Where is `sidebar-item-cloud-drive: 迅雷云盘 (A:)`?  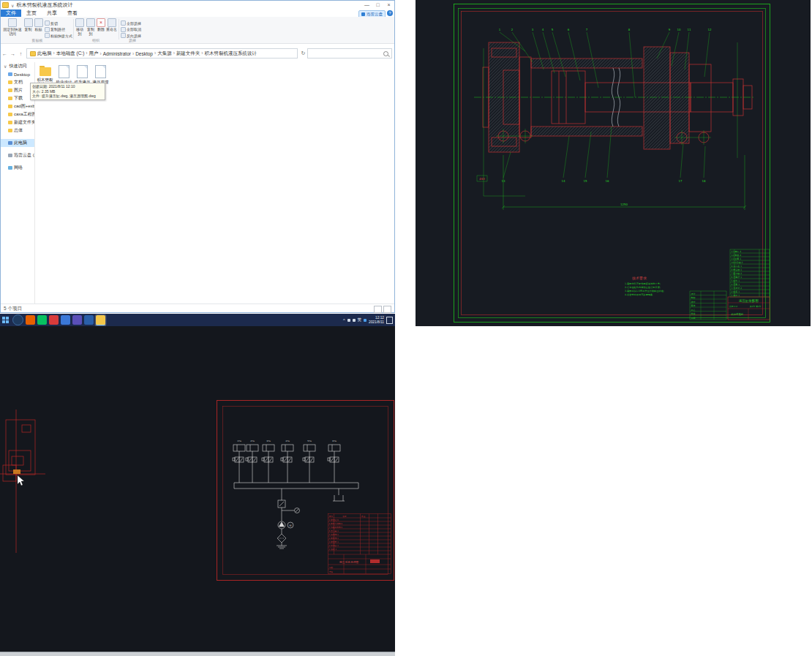 sidebar-item-cloud-drive: 迅雷云盘 (A:) is located at coordinates (18, 155).